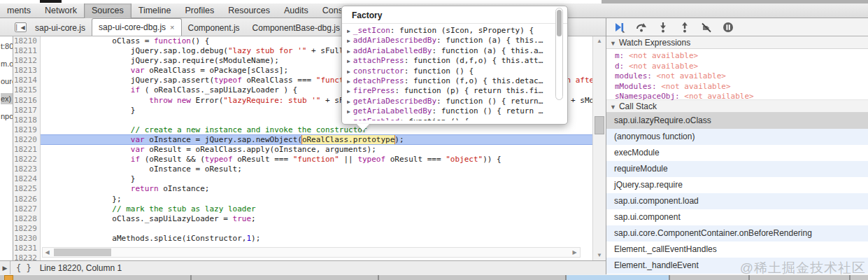 The image size is (868, 280). What do you see at coordinates (560, 54) in the screenshot?
I see `popup-scrollbar` at bounding box center [560, 54].